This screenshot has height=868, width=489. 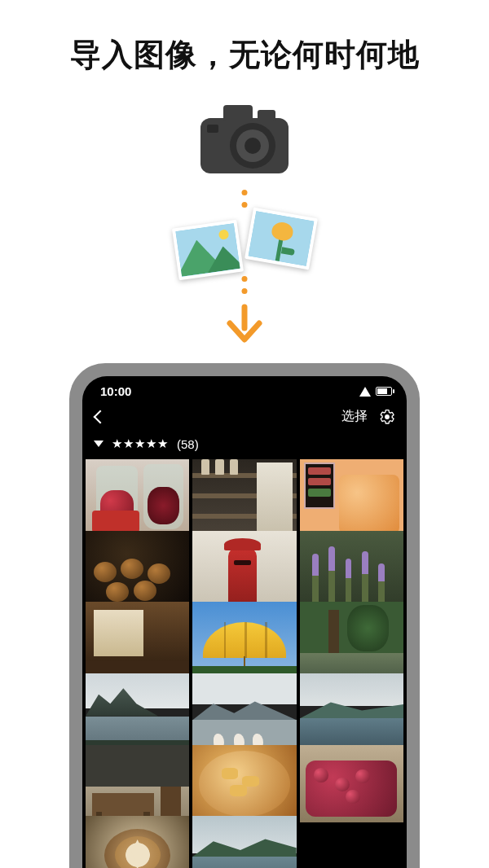 I want to click on filter-count: (58), so click(x=187, y=445).